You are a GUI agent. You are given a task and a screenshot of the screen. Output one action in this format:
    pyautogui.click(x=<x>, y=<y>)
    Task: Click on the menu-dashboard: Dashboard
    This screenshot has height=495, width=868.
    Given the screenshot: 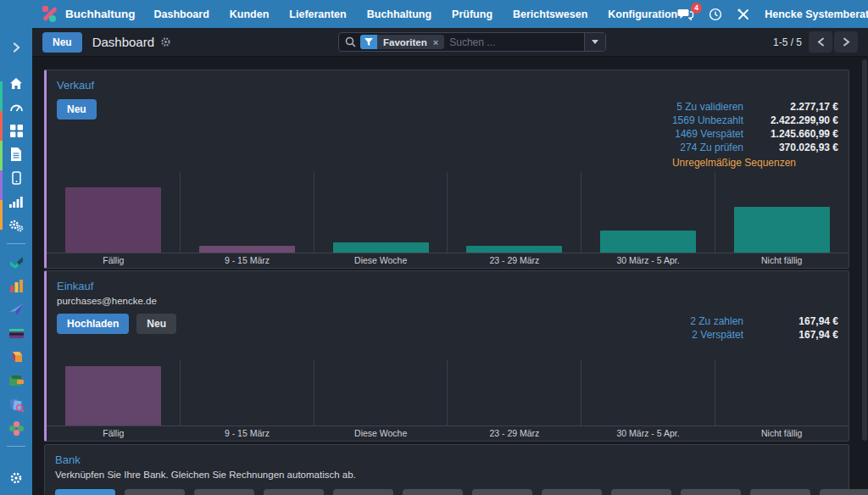 What is the action you would take?
    pyautogui.click(x=181, y=14)
    